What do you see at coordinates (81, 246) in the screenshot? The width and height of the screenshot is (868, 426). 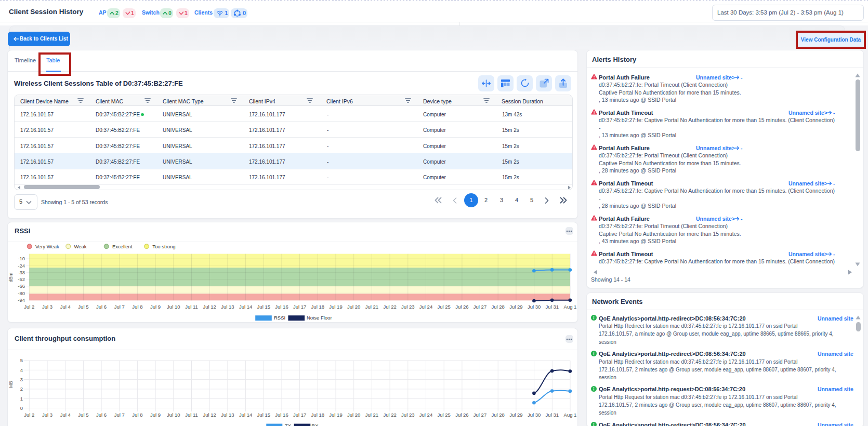 I see `svg-text: Weak` at bounding box center [81, 246].